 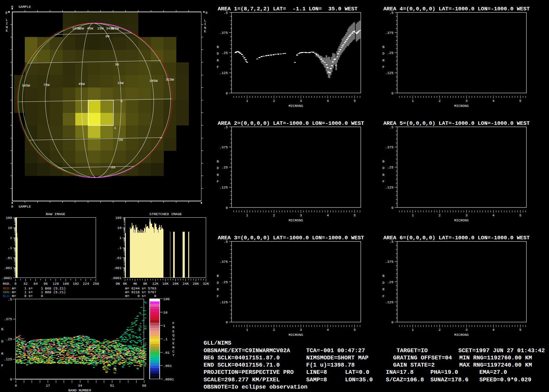 I want to click on svg-text: BEG SCLK=04017151.87.0, so click(x=242, y=358).